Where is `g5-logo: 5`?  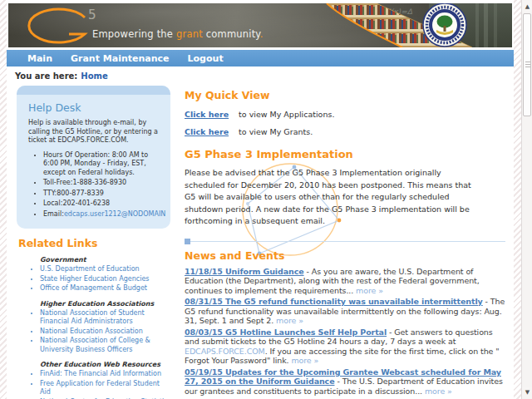 g5-logo: 5 is located at coordinates (63, 27).